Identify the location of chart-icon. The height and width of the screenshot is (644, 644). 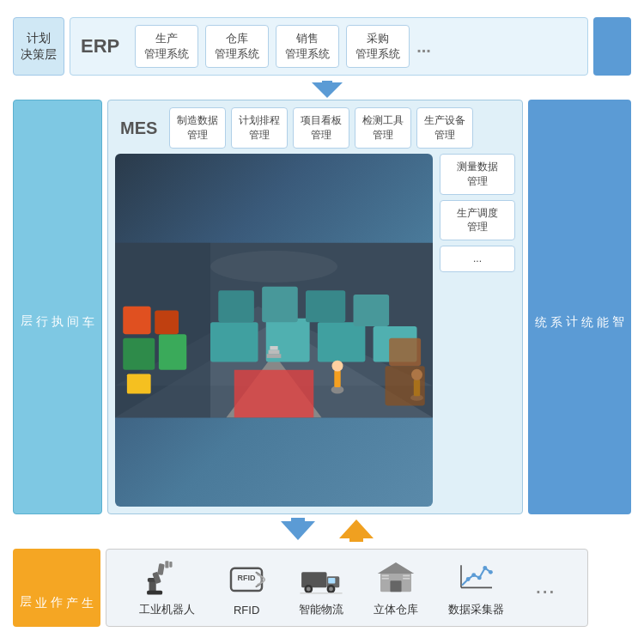
(477, 577).